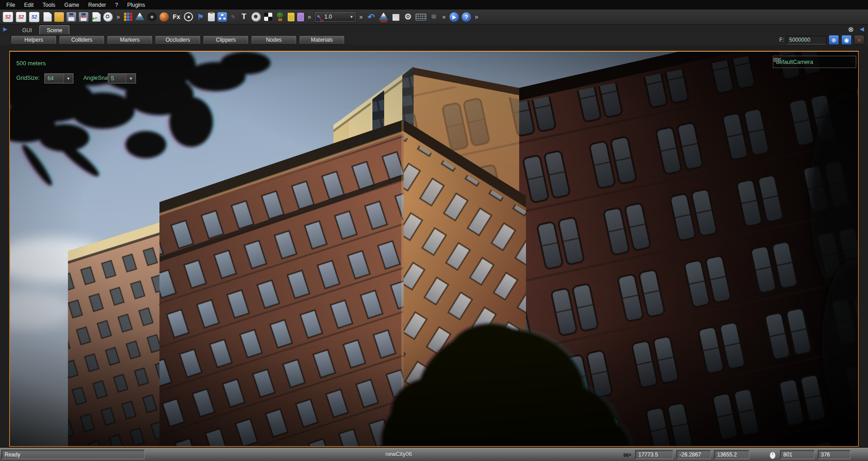  Describe the element at coordinates (83, 17) in the screenshot. I see `save-as-icon: As` at that location.